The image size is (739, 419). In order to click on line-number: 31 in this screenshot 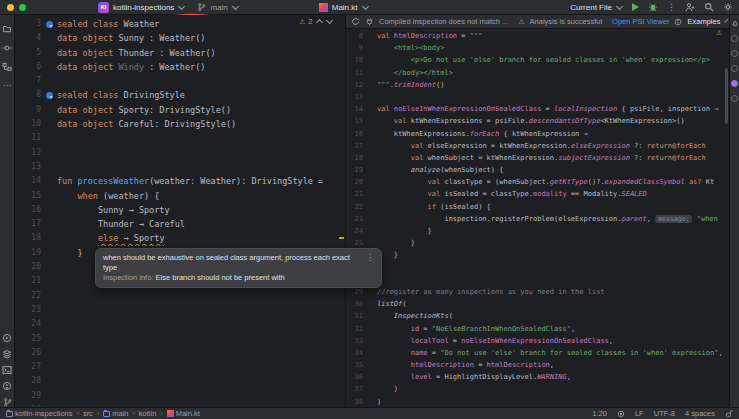, I will do `click(354, 316)`.